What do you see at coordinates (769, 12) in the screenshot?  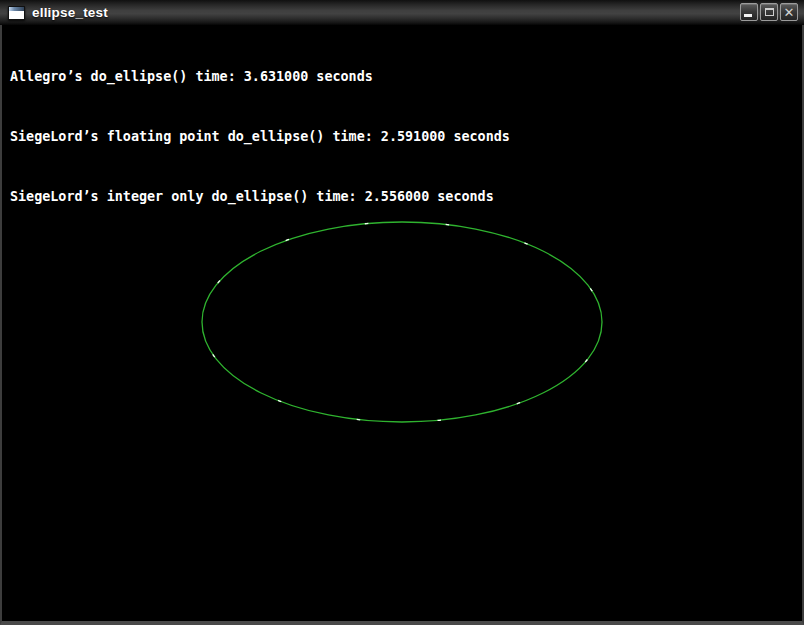 I see `maximize-button` at bounding box center [769, 12].